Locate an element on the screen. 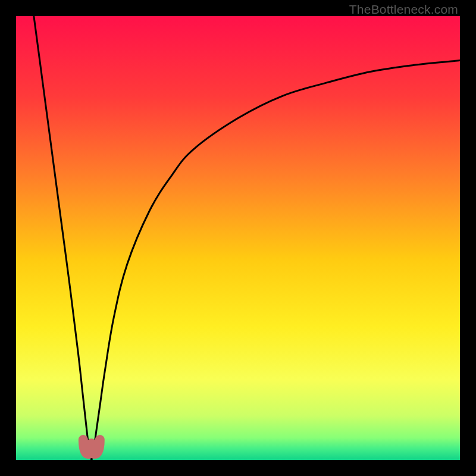 This screenshot has width=476, height=476. dip-marker-icon is located at coordinates (92, 447).